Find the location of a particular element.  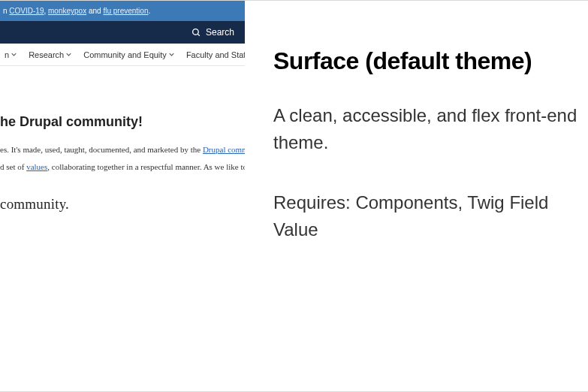

nav-item-0: n is located at coordinates (11, 55).